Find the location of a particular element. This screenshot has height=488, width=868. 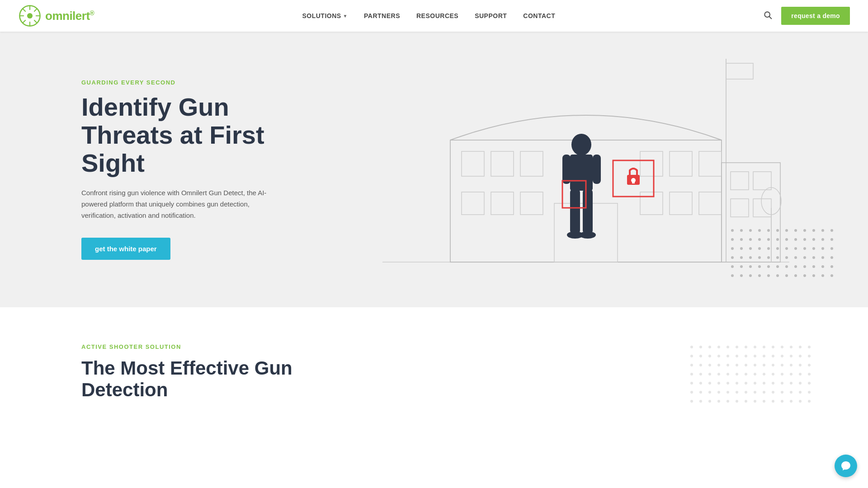

navbar-actions: request a demo is located at coordinates (807, 16).